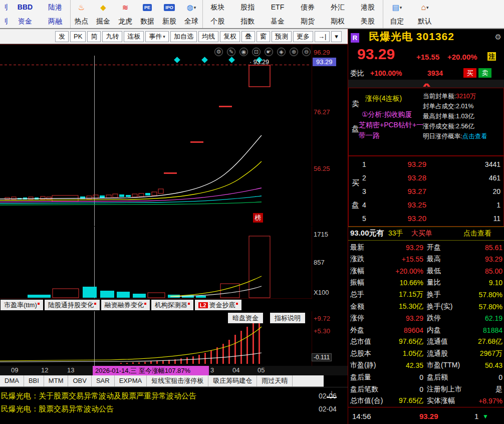 The height and width of the screenshot is (424, 504). What do you see at coordinates (412, 37) in the screenshot?
I see `stock-title: 民爆光电 301362` at bounding box center [412, 37].